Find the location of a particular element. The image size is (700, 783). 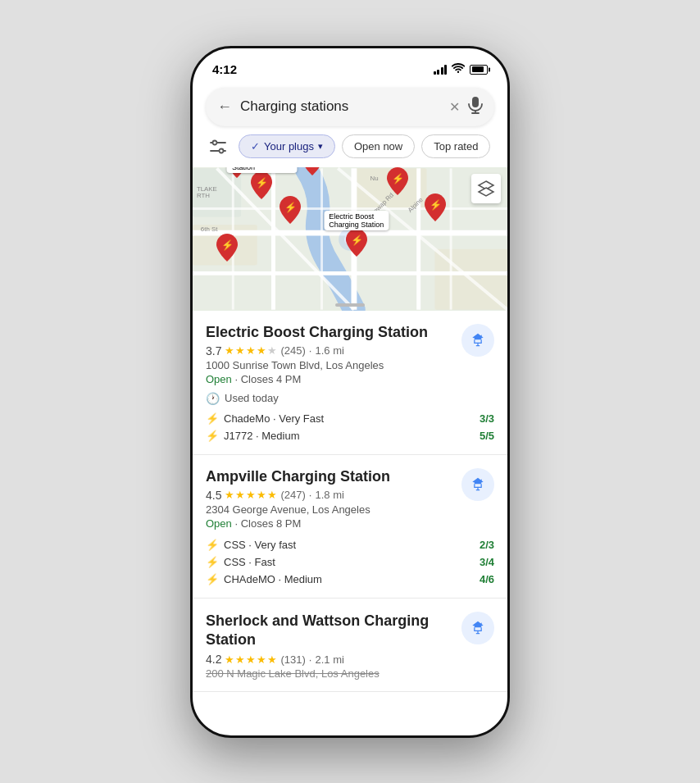

charger-availability-5: 4/6 is located at coordinates (487, 579).